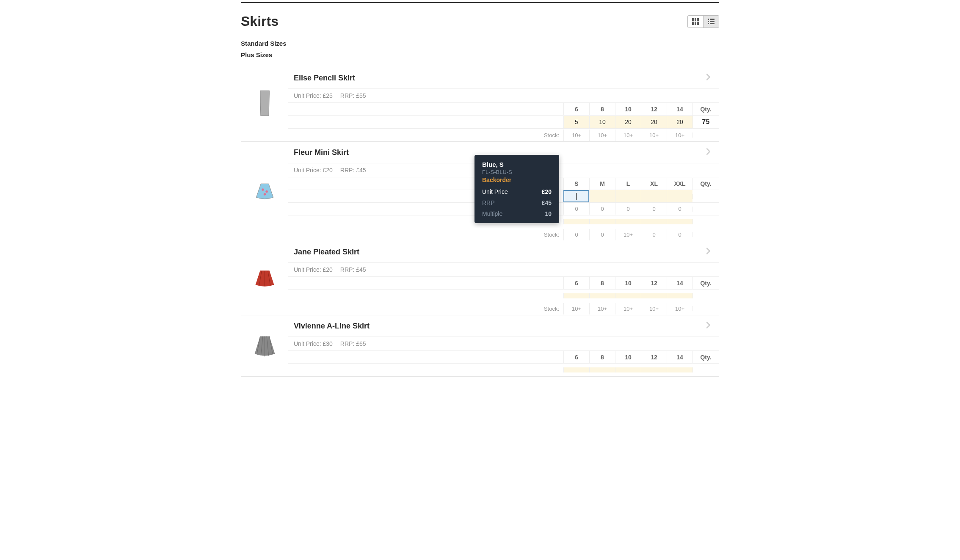 The image size is (960, 560). Describe the element at coordinates (517, 189) in the screenshot. I see `variant-tooltip: Blue, SFL-S-BLU-SBackorderUnit Price£20R…` at that location.